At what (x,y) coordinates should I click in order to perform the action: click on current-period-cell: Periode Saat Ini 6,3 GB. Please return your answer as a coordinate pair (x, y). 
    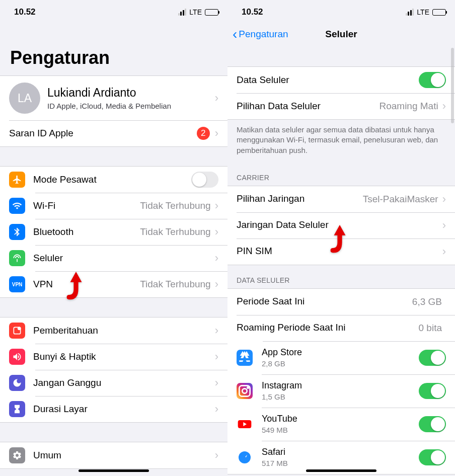
    Looking at the image, I should click on (341, 302).